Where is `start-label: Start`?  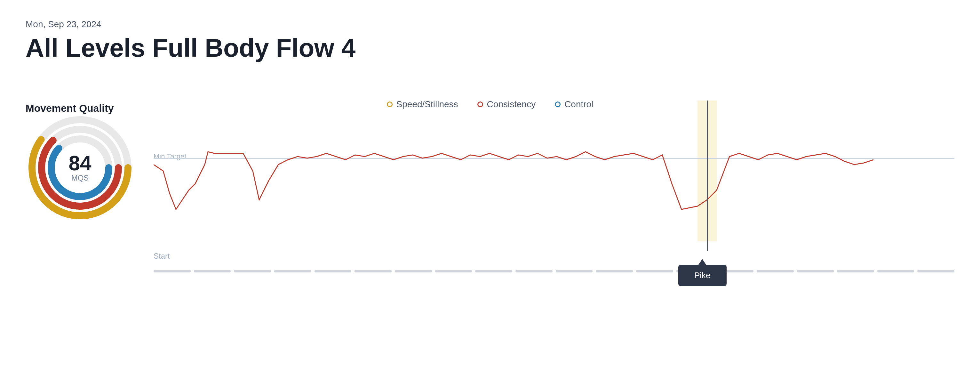 start-label: Start is located at coordinates (162, 256).